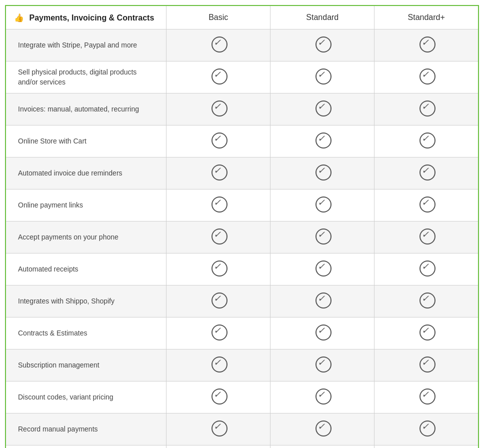  What do you see at coordinates (242, 302) in the screenshot?
I see `table-row: Integrates with Shippo, Shopify` at bounding box center [242, 302].